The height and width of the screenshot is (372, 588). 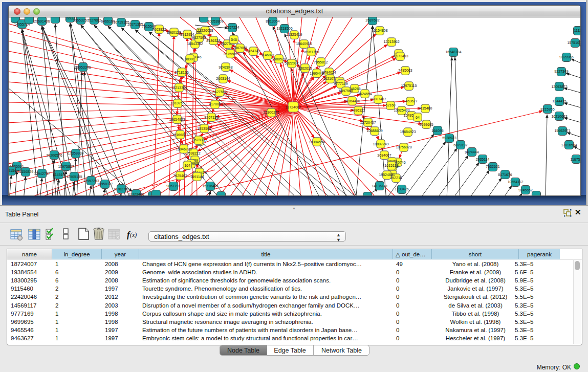 I want to click on svg-text: 7625402, so click(x=180, y=176).